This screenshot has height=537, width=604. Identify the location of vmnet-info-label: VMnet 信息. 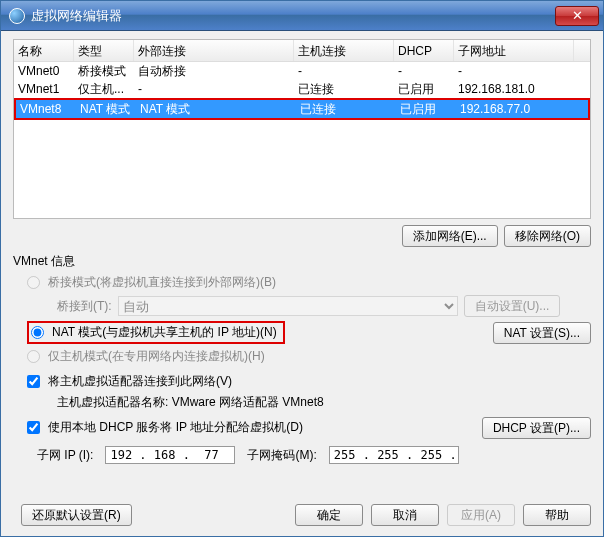
(302, 262).